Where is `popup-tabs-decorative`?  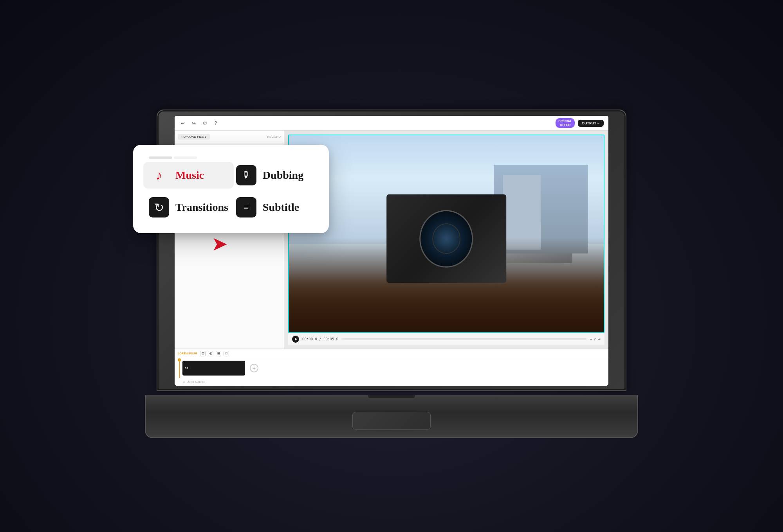
popup-tabs-decorative is located at coordinates (231, 158).